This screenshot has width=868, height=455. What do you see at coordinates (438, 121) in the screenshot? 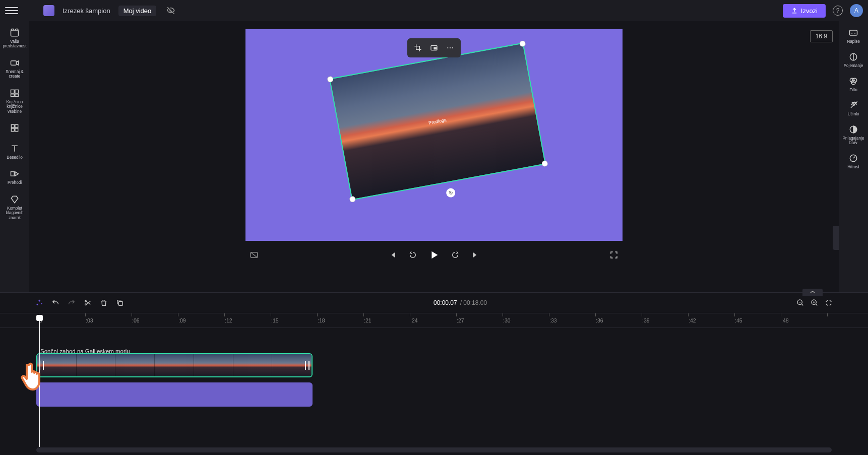
I see `selected-clip: Predloga` at bounding box center [438, 121].